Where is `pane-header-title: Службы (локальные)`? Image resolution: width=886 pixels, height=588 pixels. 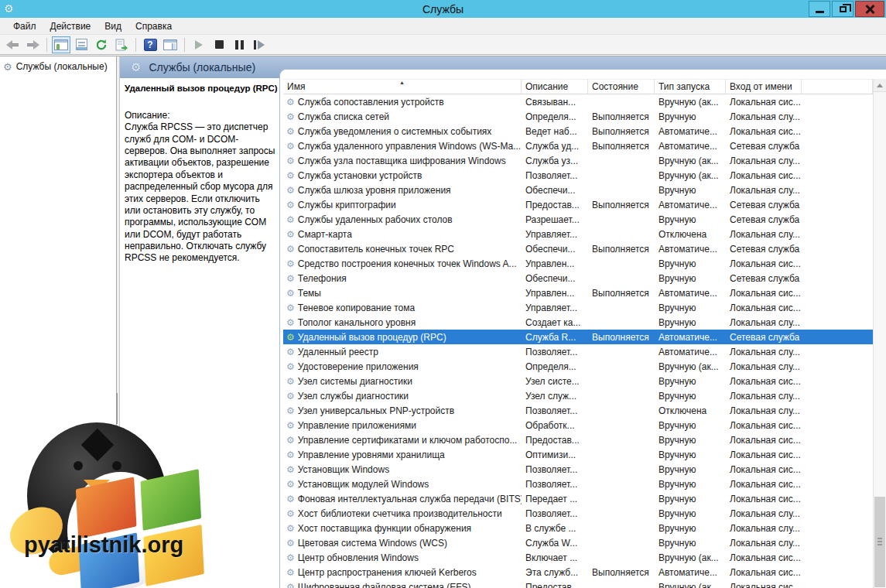
pane-header-title: Службы (локальные) is located at coordinates (202, 67).